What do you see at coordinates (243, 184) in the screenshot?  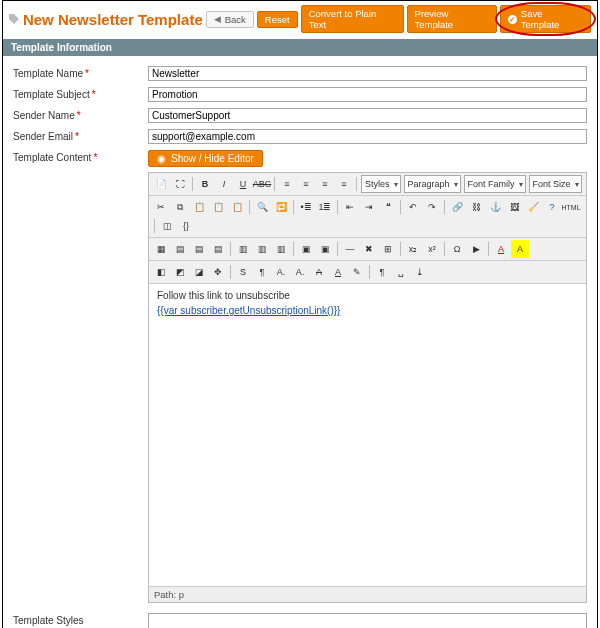 I see `underline-icon: U` at bounding box center [243, 184].